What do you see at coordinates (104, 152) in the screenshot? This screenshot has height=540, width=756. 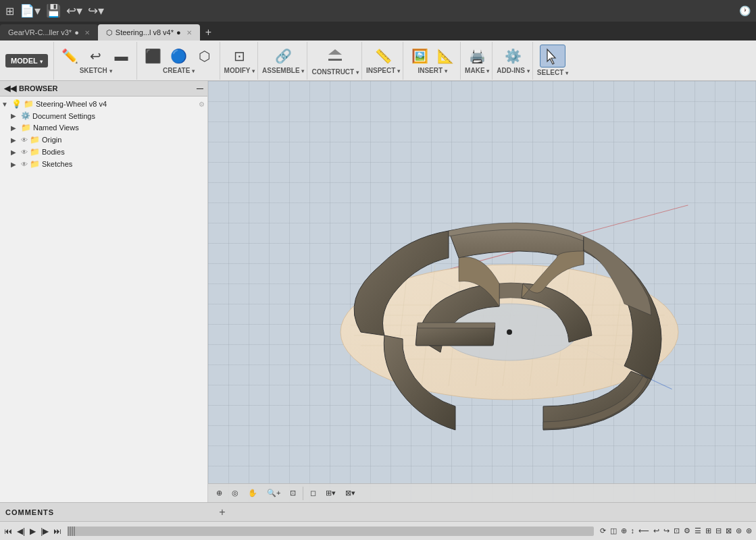 I see `tree-bodies: ▶ 👁 📁 Bodies` at bounding box center [104, 152].